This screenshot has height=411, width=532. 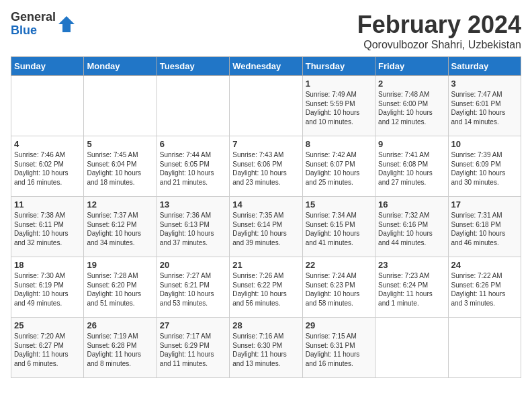 What do you see at coordinates (266, 66) in the screenshot?
I see `weekday-header-row: SundayMondayTuesdayWednesdayThursdayFrid…` at bounding box center [266, 66].